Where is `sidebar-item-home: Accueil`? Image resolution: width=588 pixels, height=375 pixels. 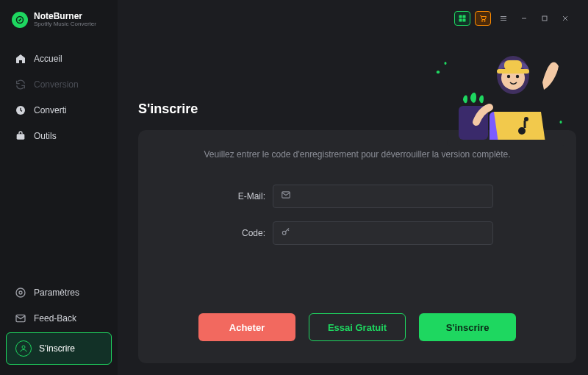
sidebar-item-home: Accueil is located at coordinates (59, 59).